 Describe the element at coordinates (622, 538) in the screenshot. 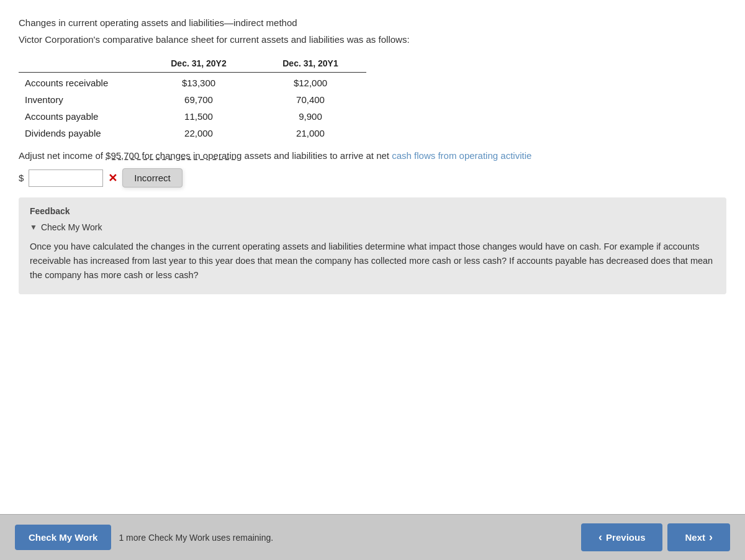

I see `previous-button: ‹ Previous` at that location.